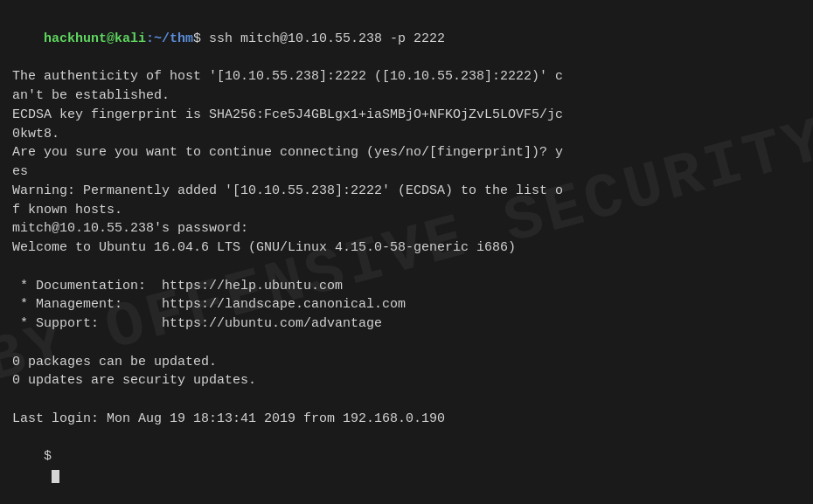 This screenshot has width=813, height=504. What do you see at coordinates (406, 201) in the screenshot?
I see `output-line: Warning: Permanently added '[10.10.55.23…` at bounding box center [406, 201].